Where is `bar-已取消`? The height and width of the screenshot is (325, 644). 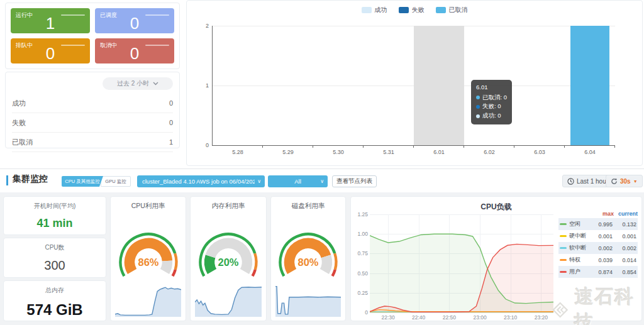
bar-已取消 is located at coordinates (590, 85).